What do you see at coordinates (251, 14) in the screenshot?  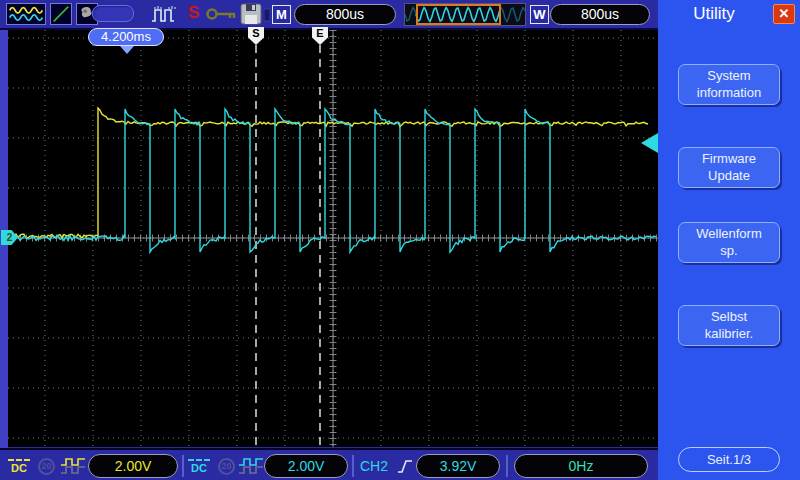 I see `save-floppy-icon` at bounding box center [251, 14].